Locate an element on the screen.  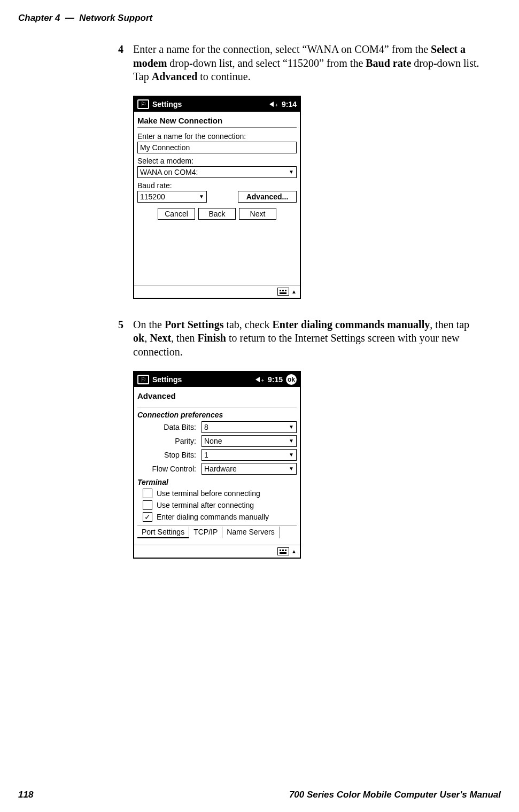
step-5-bold-1: Port Settings is located at coordinates (195, 324).